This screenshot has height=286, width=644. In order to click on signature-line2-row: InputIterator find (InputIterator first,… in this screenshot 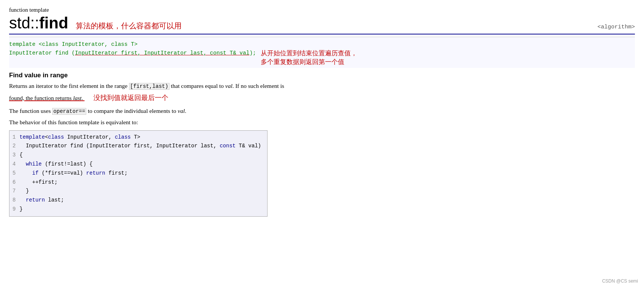, I will do `click(322, 58)`.